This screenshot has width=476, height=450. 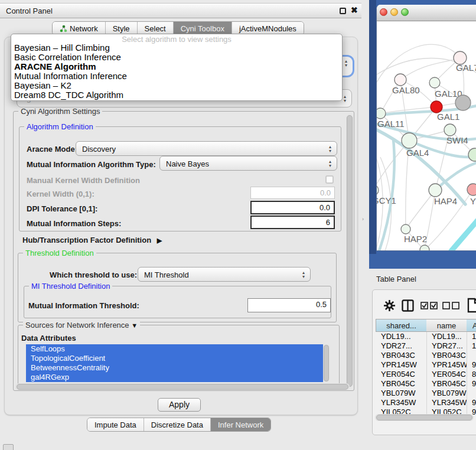 I want to click on tab-label: Infer Network, so click(x=241, y=425).